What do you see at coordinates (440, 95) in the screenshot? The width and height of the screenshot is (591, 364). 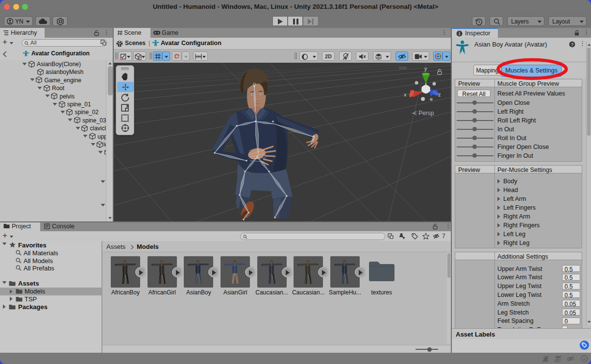 I see `svg-text: z` at bounding box center [440, 95].